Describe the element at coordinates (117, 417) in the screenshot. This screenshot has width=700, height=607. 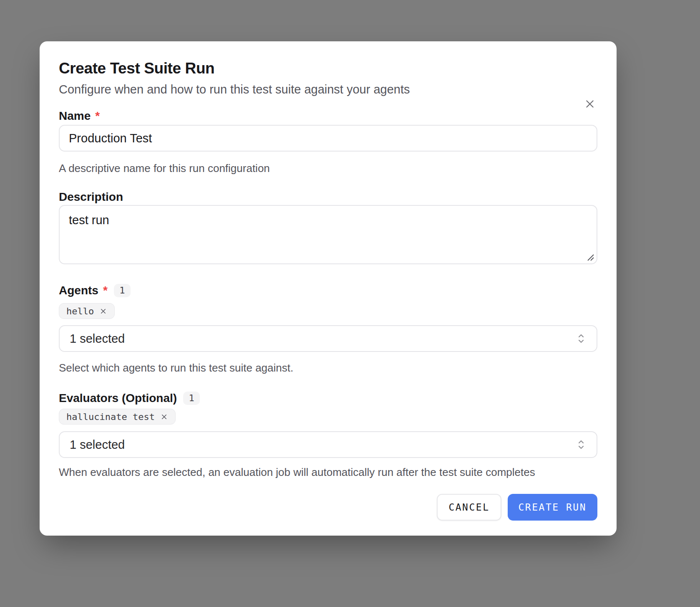
I see `evaluator-chip-hallucinate-test: hallucinate test` at that location.